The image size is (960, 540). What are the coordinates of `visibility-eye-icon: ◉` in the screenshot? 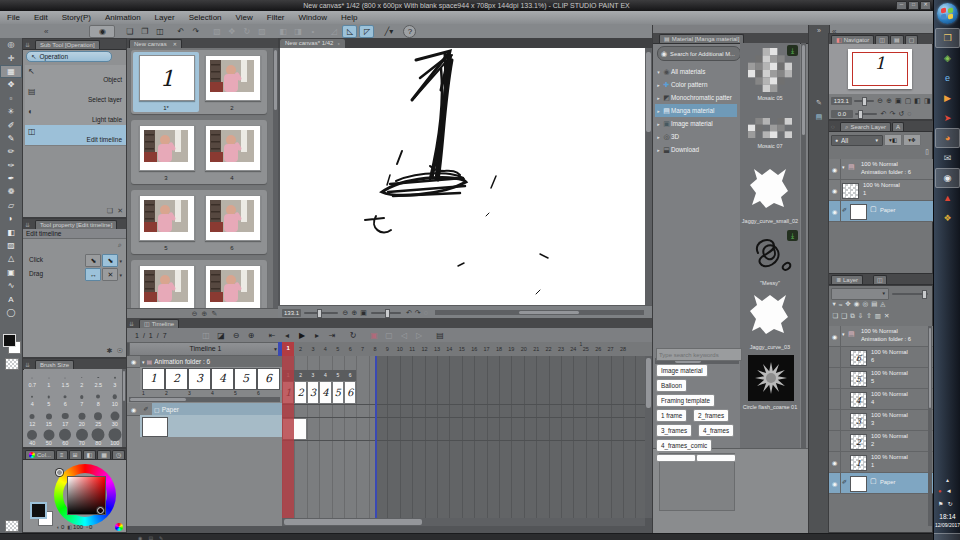 It's located at (835, 336).